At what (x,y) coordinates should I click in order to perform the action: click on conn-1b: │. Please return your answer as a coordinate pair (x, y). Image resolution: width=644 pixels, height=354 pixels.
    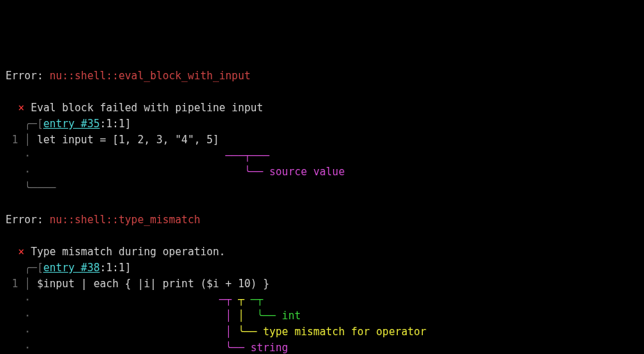
    Looking at the image, I should click on (248, 316).